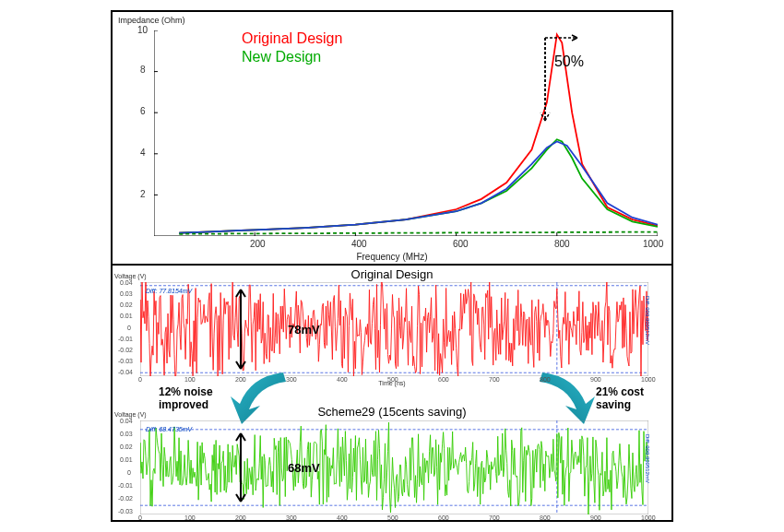 This screenshot has height=532, width=784. I want to click on oy--0.01: -0.01, so click(125, 339).